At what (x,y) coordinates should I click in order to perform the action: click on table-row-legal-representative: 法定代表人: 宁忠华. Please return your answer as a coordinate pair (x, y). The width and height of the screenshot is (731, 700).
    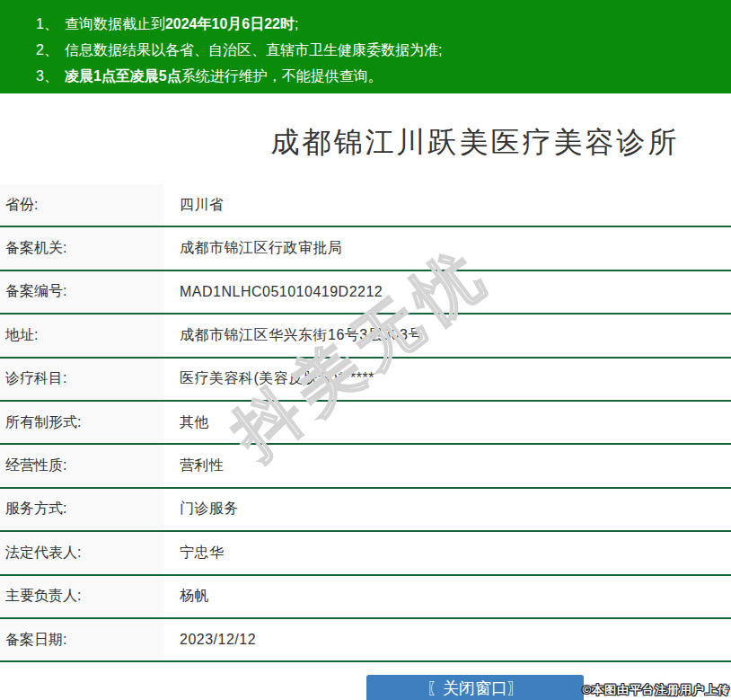
    Looking at the image, I should click on (366, 554).